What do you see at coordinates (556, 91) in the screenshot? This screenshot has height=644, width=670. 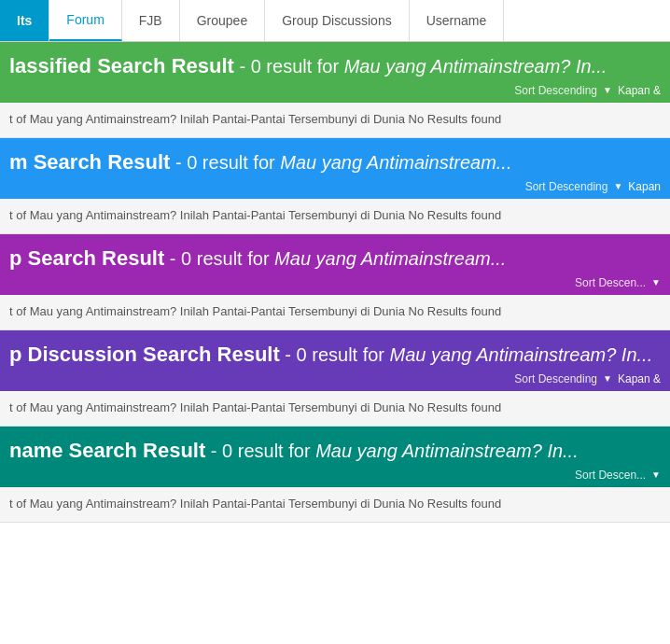 I see `sort-label-classified: Sort Descending` at bounding box center [556, 91].